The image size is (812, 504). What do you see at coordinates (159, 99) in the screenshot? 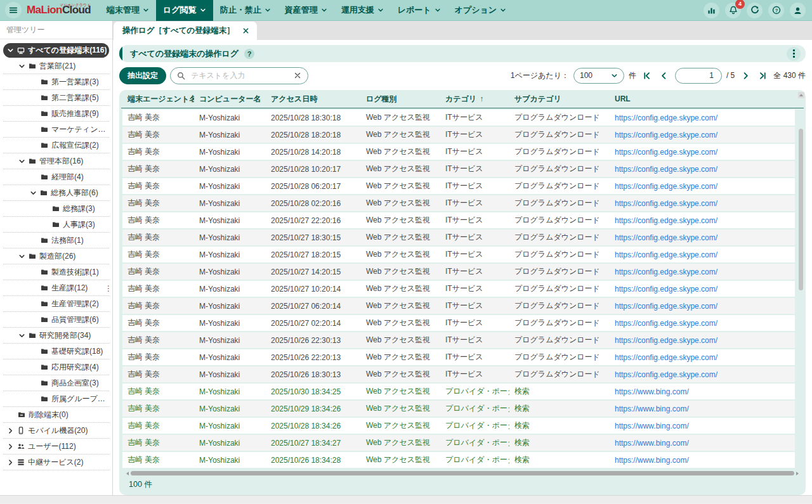
I see `column-header: 端末エージェント名` at bounding box center [159, 99].